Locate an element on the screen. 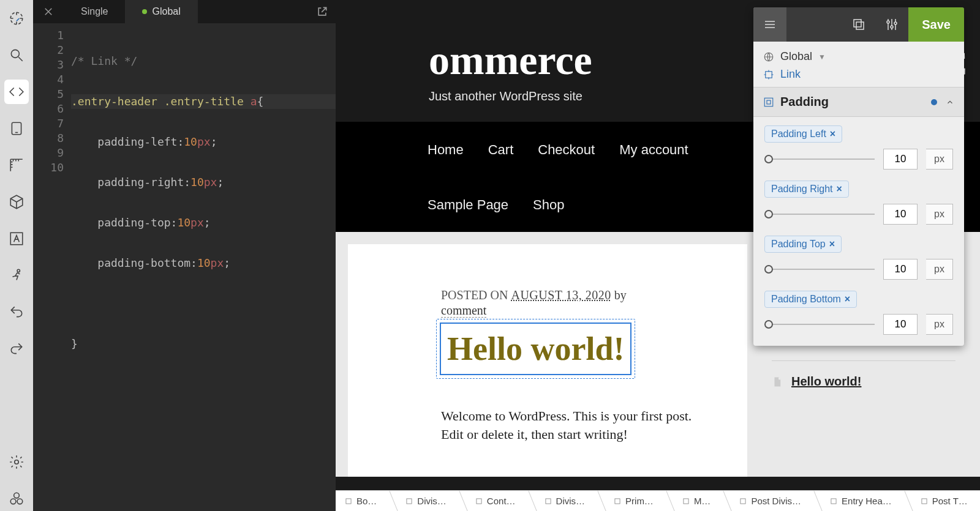 The width and height of the screenshot is (980, 511). ruler-icon is located at coordinates (17, 165).